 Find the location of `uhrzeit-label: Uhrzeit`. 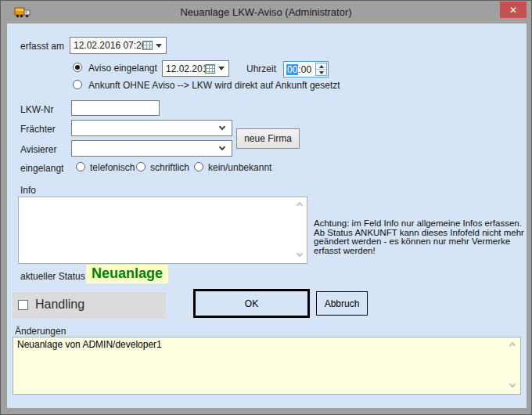

uhrzeit-label: Uhrzeit is located at coordinates (261, 69).